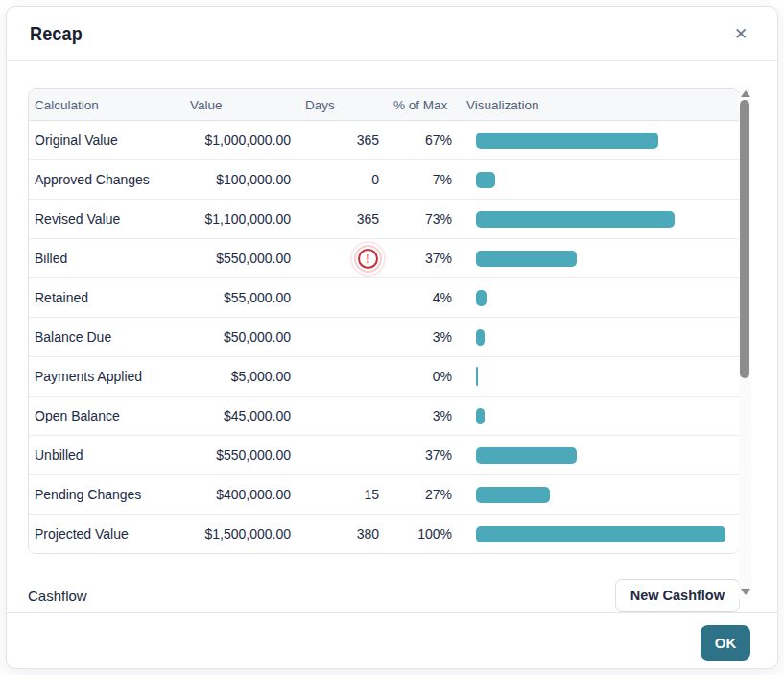 This screenshot has width=784, height=675. Describe the element at coordinates (384, 534) in the screenshot. I see `table-row: Projected Value$1,500,000.00380100%` at that location.